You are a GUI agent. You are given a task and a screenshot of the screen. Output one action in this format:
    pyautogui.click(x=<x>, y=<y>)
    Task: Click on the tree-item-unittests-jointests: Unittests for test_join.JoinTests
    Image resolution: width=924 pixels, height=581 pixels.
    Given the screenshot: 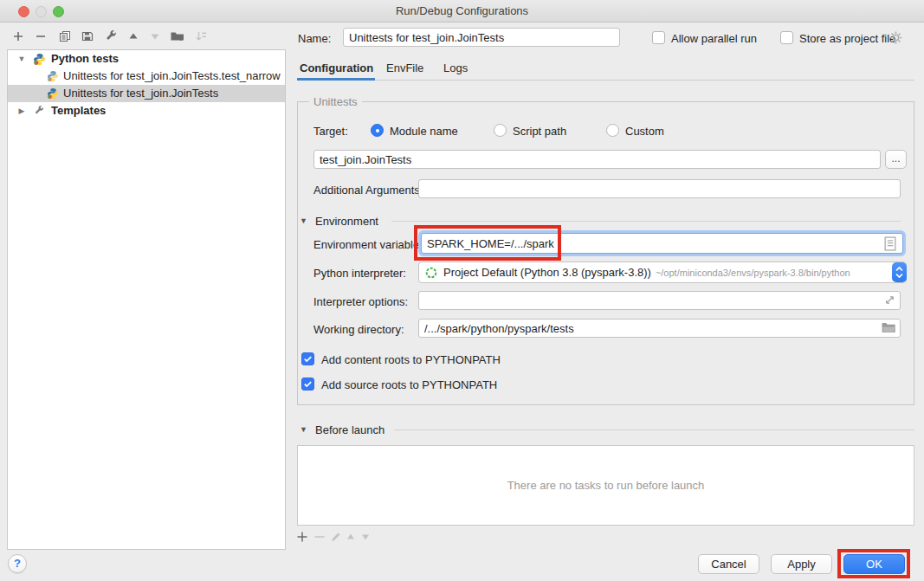 What is the action you would take?
    pyautogui.click(x=146, y=94)
    